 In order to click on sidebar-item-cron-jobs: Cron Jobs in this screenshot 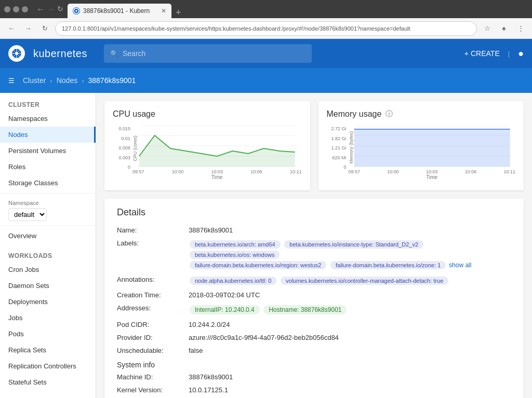, I will do `click(48, 270)`.